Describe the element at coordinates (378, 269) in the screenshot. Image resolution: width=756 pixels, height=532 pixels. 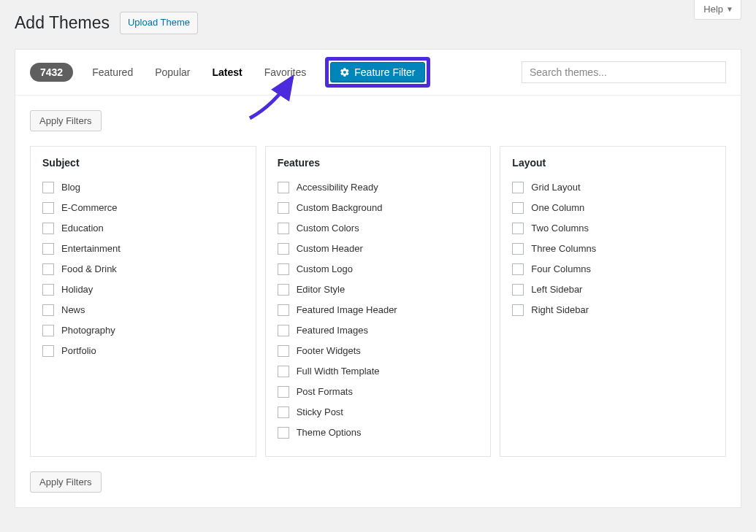
I see `filter-option: Custom Logo` at that location.